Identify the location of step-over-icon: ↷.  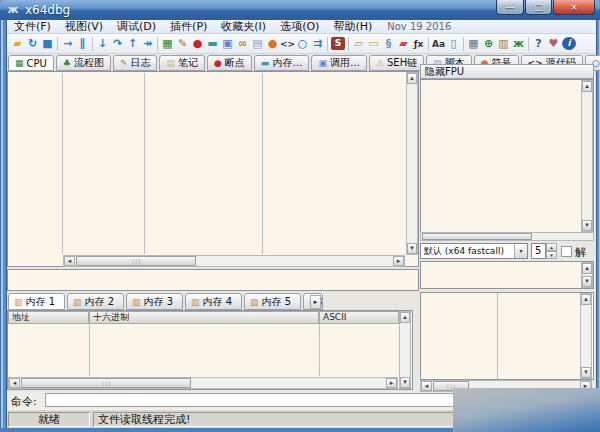
(118, 44).